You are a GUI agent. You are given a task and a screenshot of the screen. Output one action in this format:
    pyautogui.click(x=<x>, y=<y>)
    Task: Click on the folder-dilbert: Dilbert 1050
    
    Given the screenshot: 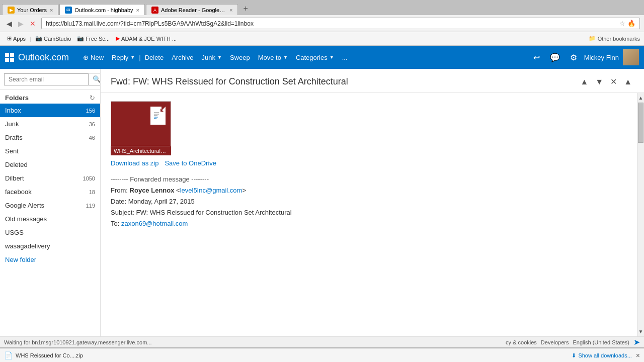 What is the action you would take?
    pyautogui.click(x=50, y=178)
    